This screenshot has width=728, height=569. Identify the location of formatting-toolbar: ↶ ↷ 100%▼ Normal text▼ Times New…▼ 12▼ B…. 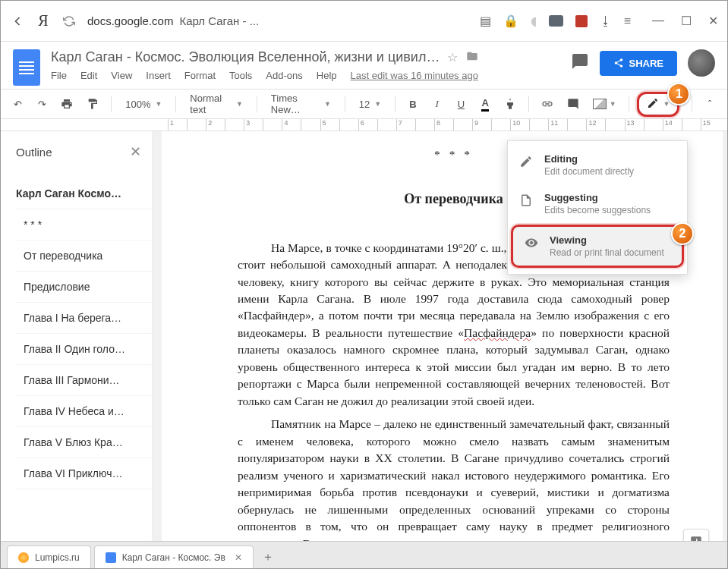
(364, 104).